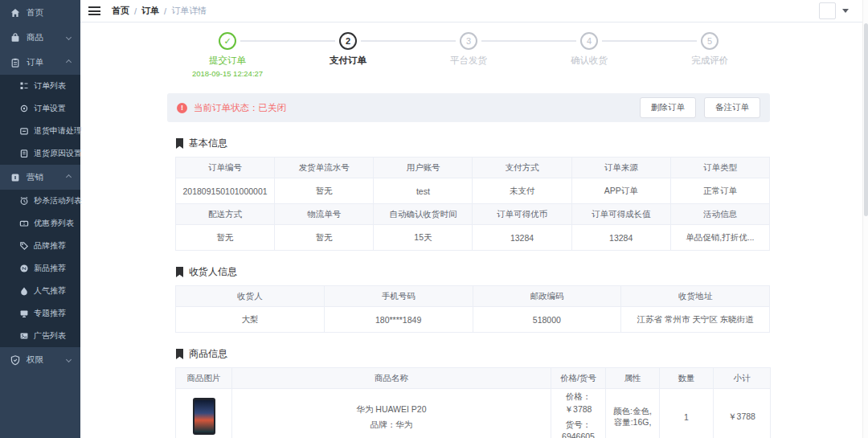 This screenshot has width=868, height=438. I want to click on product-sn: 货号：6946605, so click(579, 428).